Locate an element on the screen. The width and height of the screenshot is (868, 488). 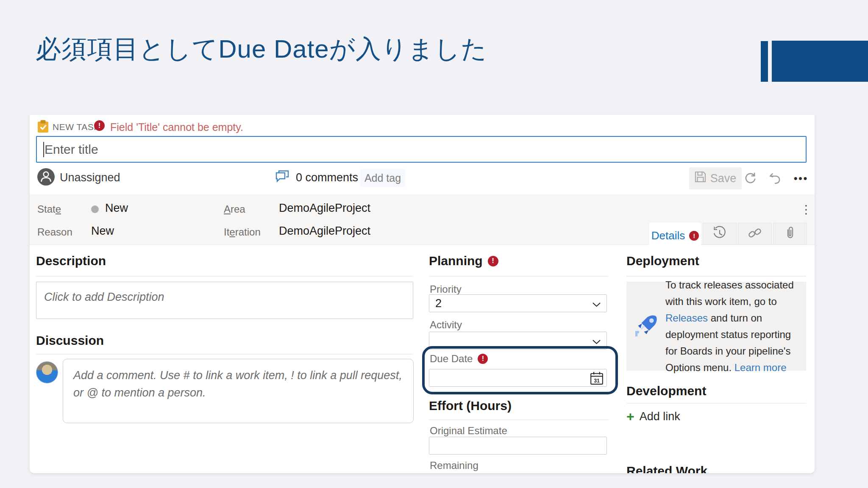
comments-button: 0 comments is located at coordinates (316, 177).